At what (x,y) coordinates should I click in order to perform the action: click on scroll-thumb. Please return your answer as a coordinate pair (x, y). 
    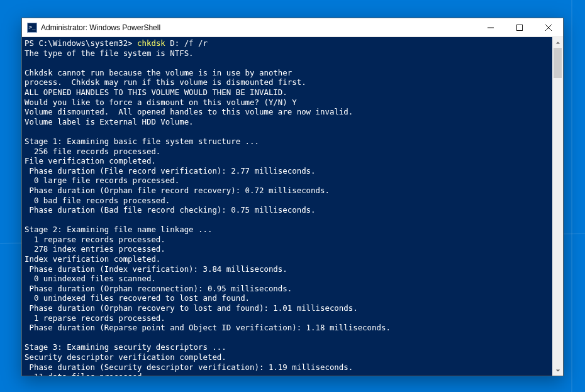
    Looking at the image, I should click on (557, 63).